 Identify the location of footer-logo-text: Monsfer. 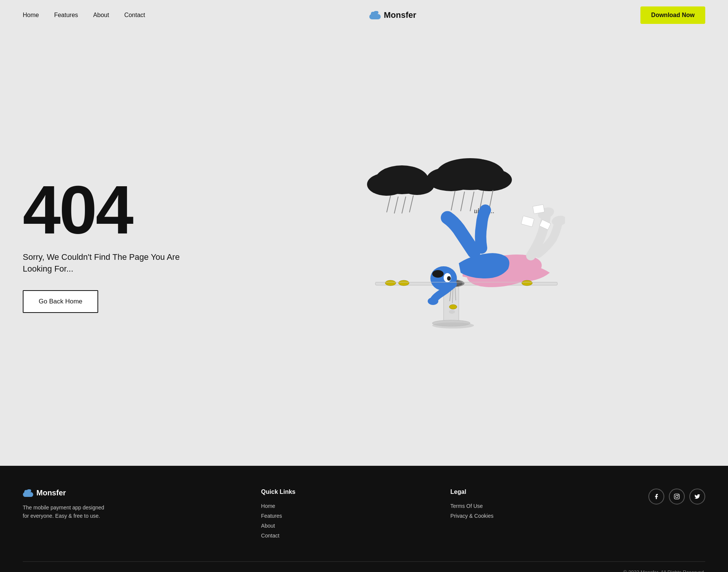
(51, 493).